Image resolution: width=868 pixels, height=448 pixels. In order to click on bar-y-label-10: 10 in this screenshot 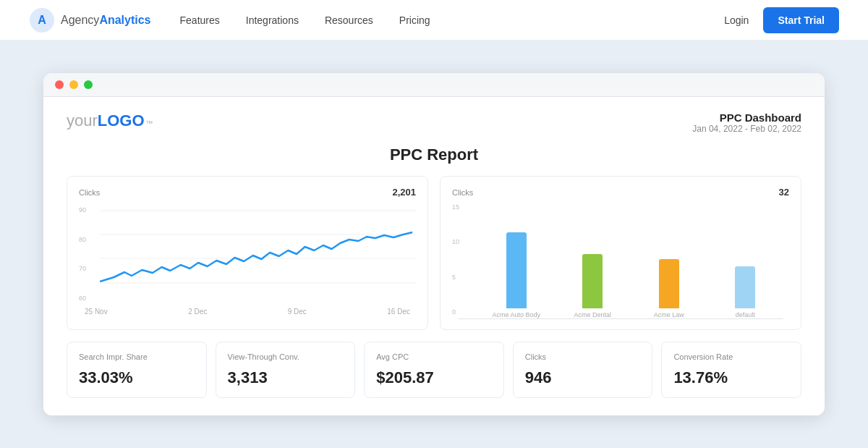, I will do `click(456, 242)`.